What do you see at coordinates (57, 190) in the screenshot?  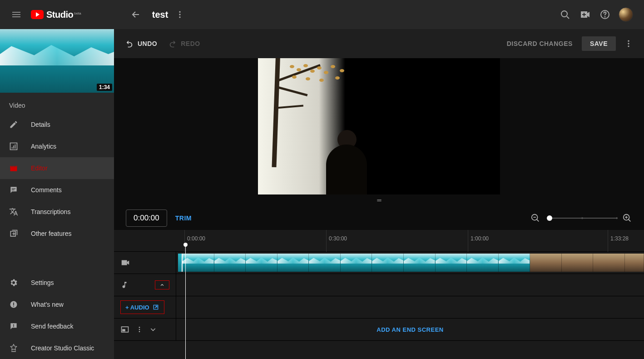 I see `sidebar-item-comments: Comments` at bounding box center [57, 190].